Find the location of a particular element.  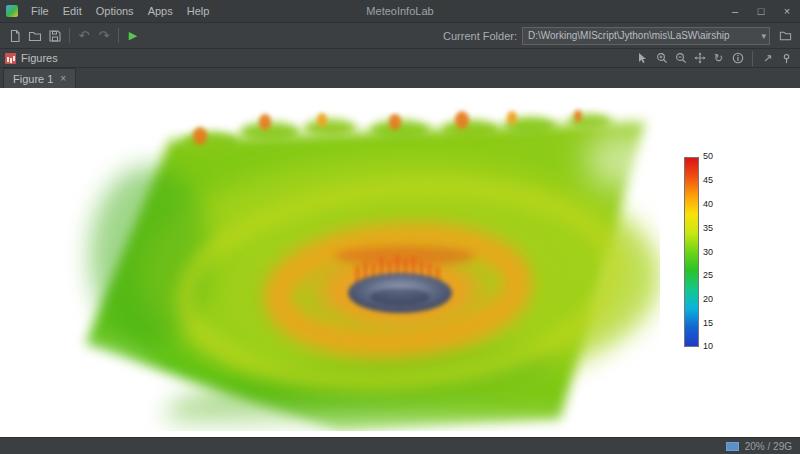

colorbar-tick: 35 is located at coordinates (708, 228).